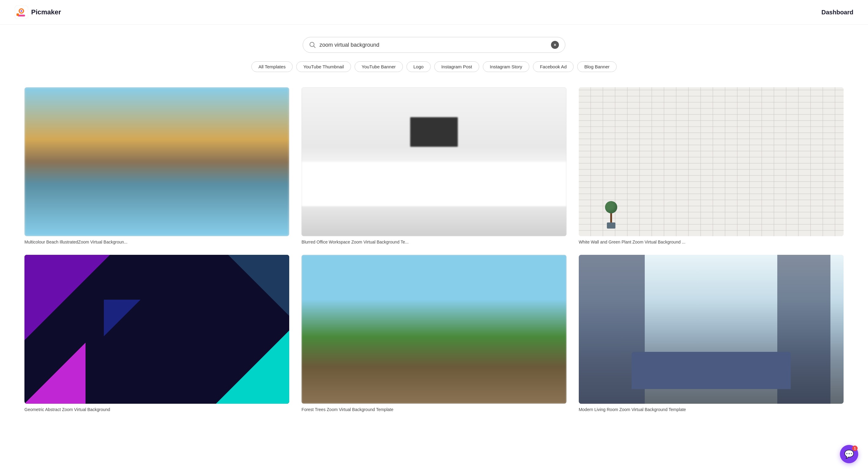  Describe the element at coordinates (434, 242) in the screenshot. I see `template-label-2: Blurred Office Workspace Zoom Virtual Ba…` at that location.